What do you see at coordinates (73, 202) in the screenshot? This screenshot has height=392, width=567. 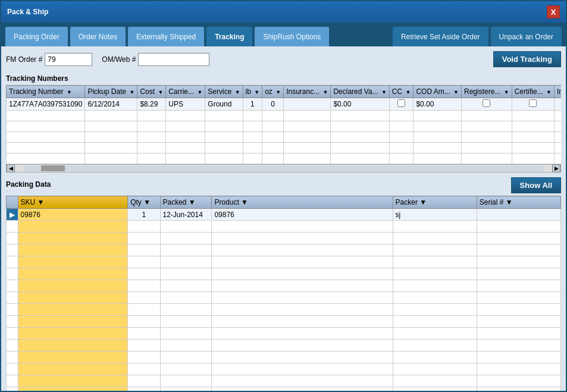 I see `col-sku: SKU ▼` at bounding box center [73, 202].